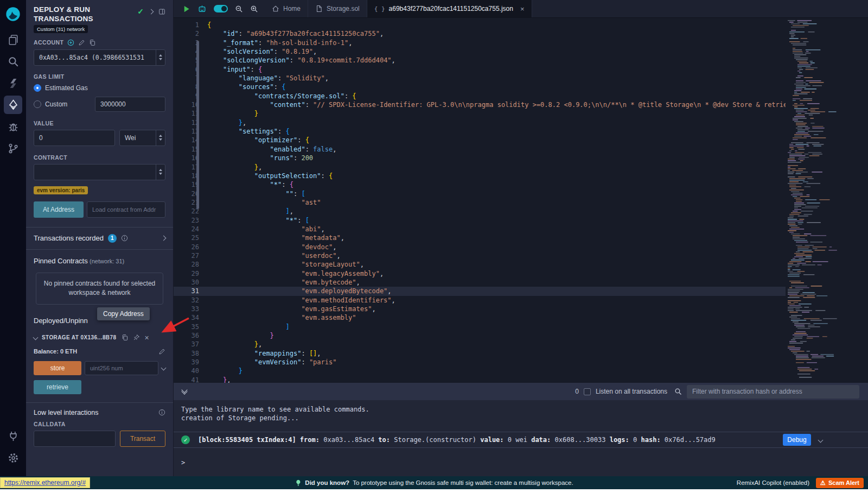  What do you see at coordinates (480, 149) in the screenshot?
I see `code-line: 15 "enabled": false,` at bounding box center [480, 149].